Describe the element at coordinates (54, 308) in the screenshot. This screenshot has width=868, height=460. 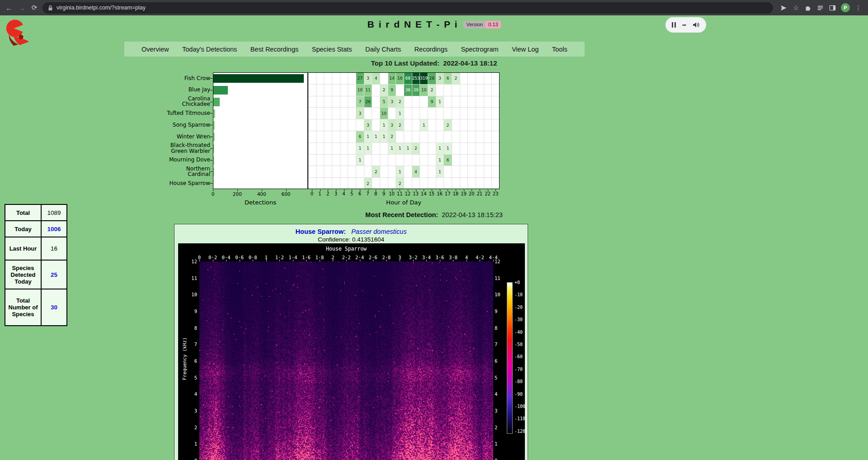
I see `stat-link-total-number-of-species: 30` at that location.